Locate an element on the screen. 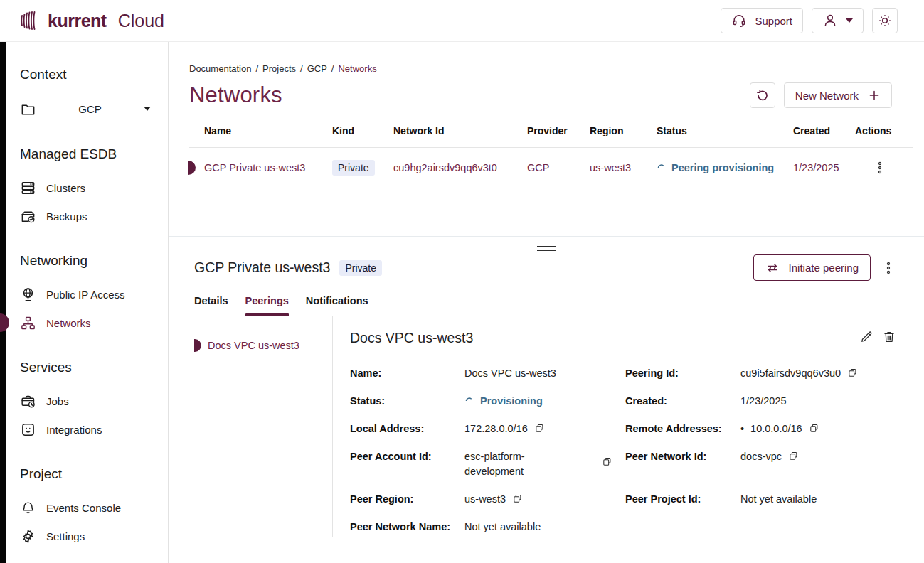 The height and width of the screenshot is (563, 924). col-header-provider: Provider is located at coordinates (558, 131).